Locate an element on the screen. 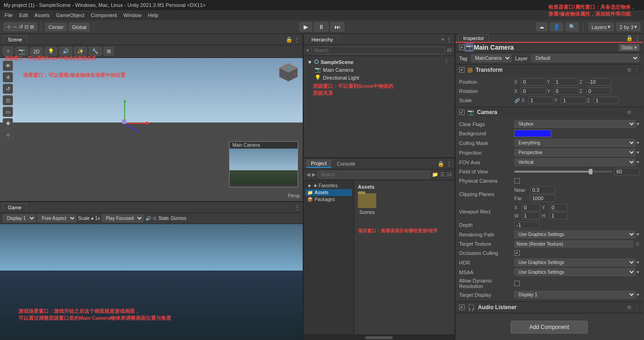  project-search-input is located at coordinates (374, 175).